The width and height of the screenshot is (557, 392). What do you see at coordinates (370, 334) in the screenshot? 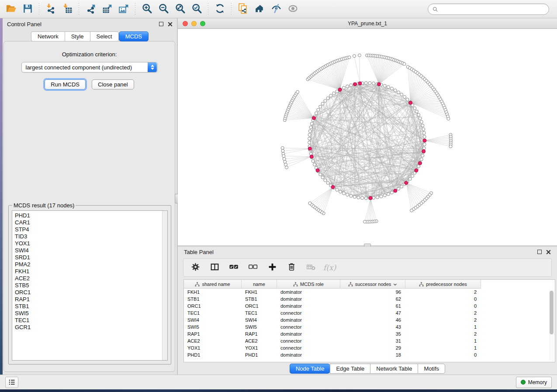
I see `table-row: RAP1RAP1dominator352` at bounding box center [370, 334].